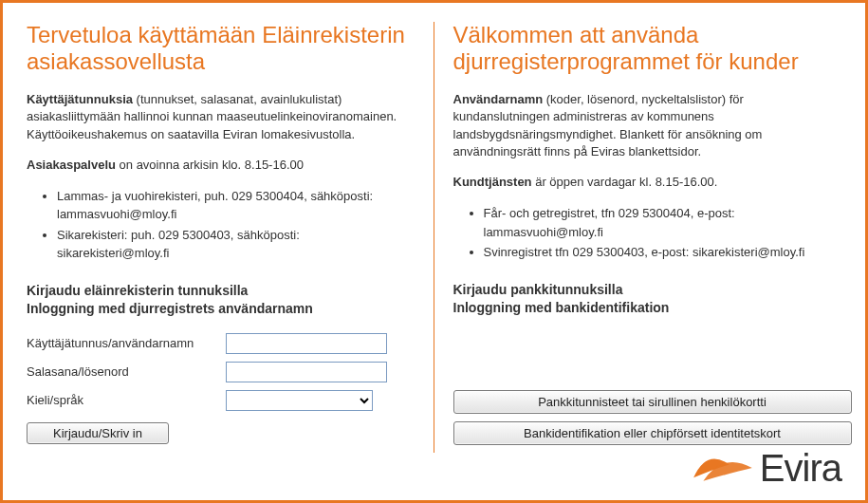  Describe the element at coordinates (663, 222) in the screenshot. I see `contact-item-far: Får- och getregistret, tfn 029 5300404, …` at that location.